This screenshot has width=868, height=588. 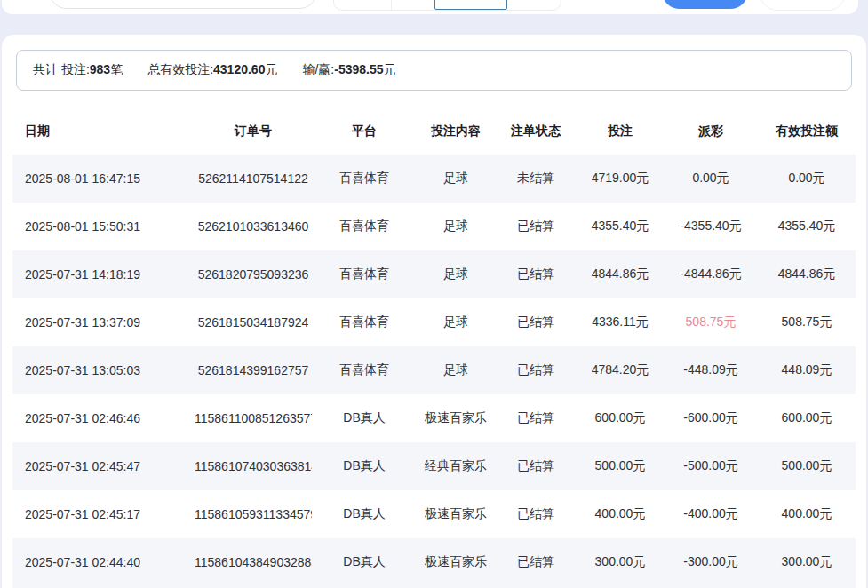 What do you see at coordinates (253, 370) in the screenshot?
I see `cell-order-number: 5261814399162757` at bounding box center [253, 370].